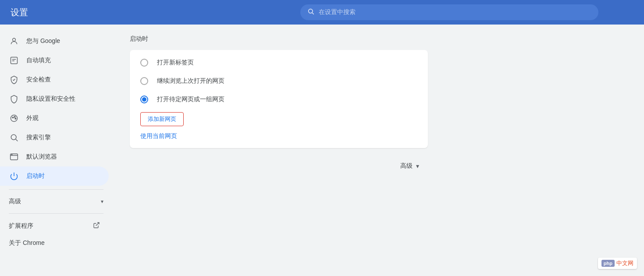 The height and width of the screenshot is (276, 644). What do you see at coordinates (191, 99) in the screenshot?
I see `option-specific-label: 打开待定网页或一组网页` at bounding box center [191, 99].